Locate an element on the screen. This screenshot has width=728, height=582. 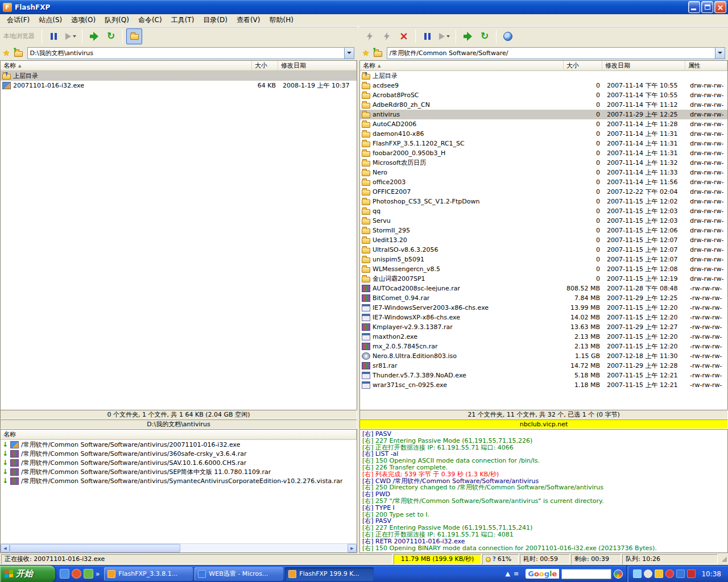
scroll-right-button: ▶ is located at coordinates (352, 548).